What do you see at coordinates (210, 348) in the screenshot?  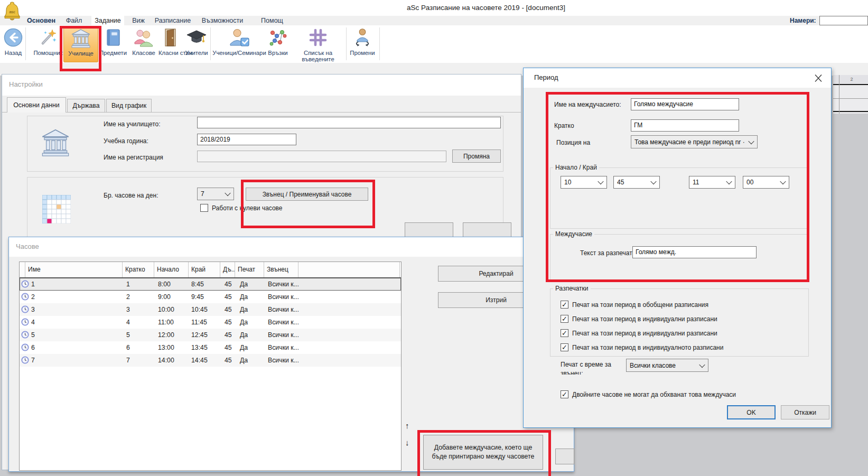 I see `table-row: 6613:0013:4545ДаВсички к...` at bounding box center [210, 348].